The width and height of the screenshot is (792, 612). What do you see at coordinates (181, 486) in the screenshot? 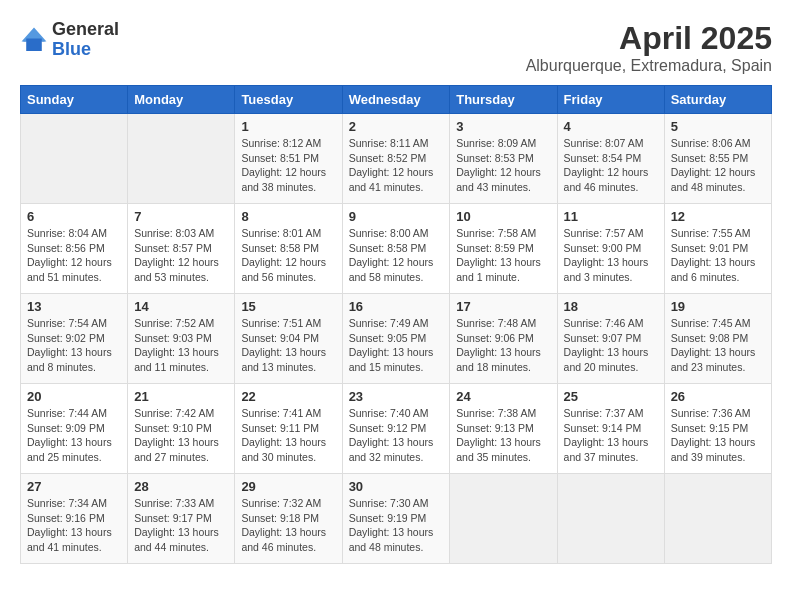
I see `day-number: 28` at bounding box center [181, 486].